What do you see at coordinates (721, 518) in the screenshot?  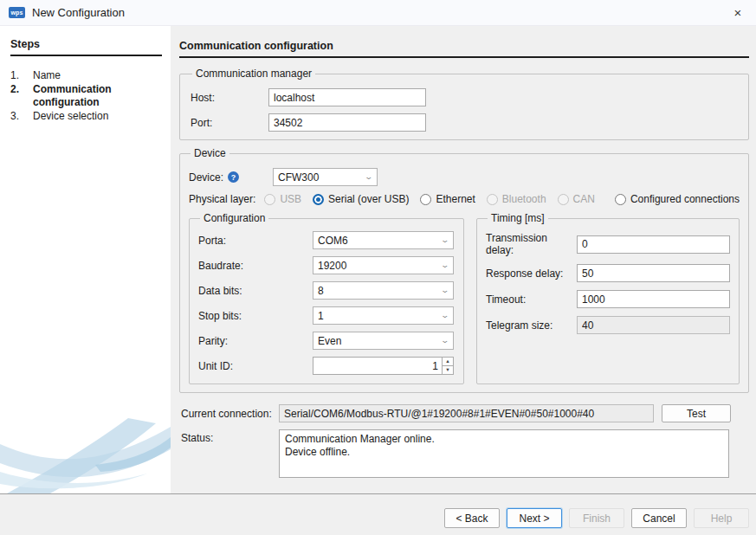 I see `help-button: Help` at bounding box center [721, 518].